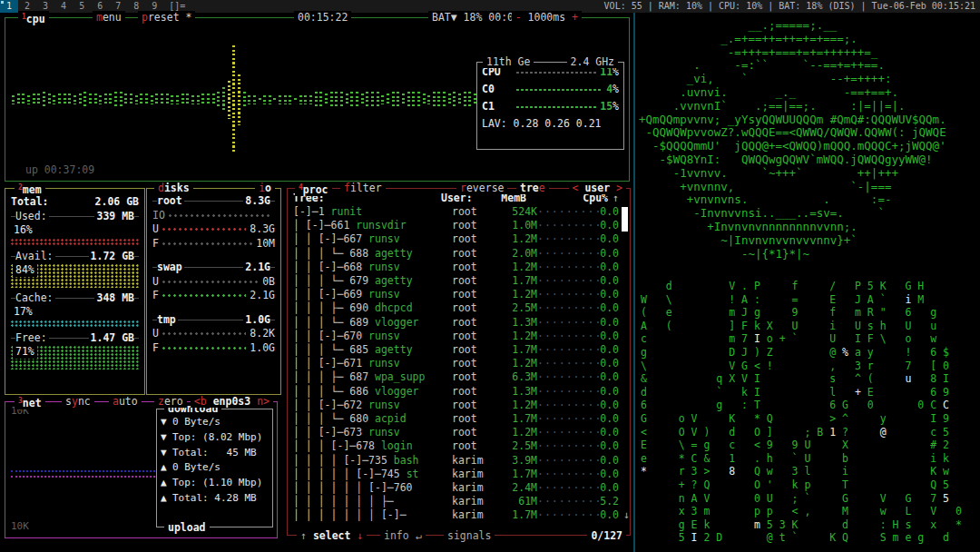 The image size is (980, 552). What do you see at coordinates (78, 401) in the screenshot?
I see `sync-toggle: sync` at bounding box center [78, 401].